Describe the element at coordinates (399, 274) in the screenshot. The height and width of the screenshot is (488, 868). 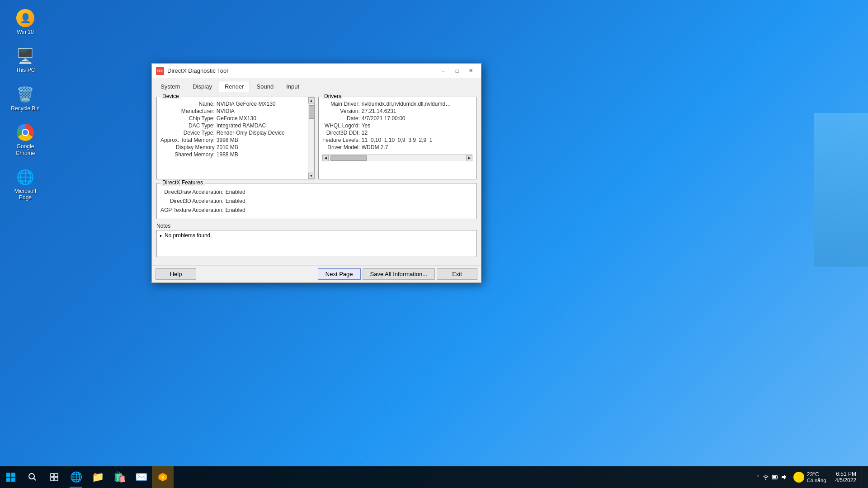
I see `save-all-button: Save All Information...` at that location.